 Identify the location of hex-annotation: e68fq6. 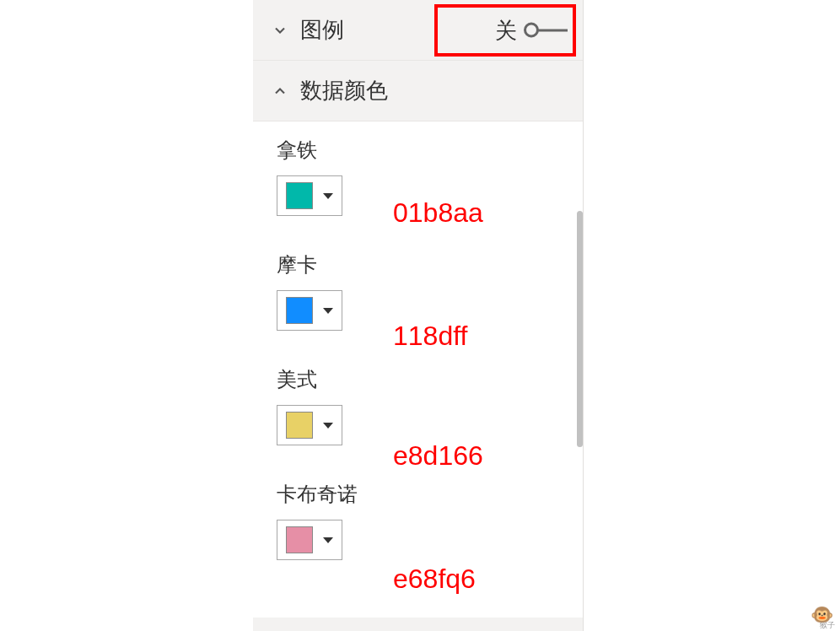
(434, 579).